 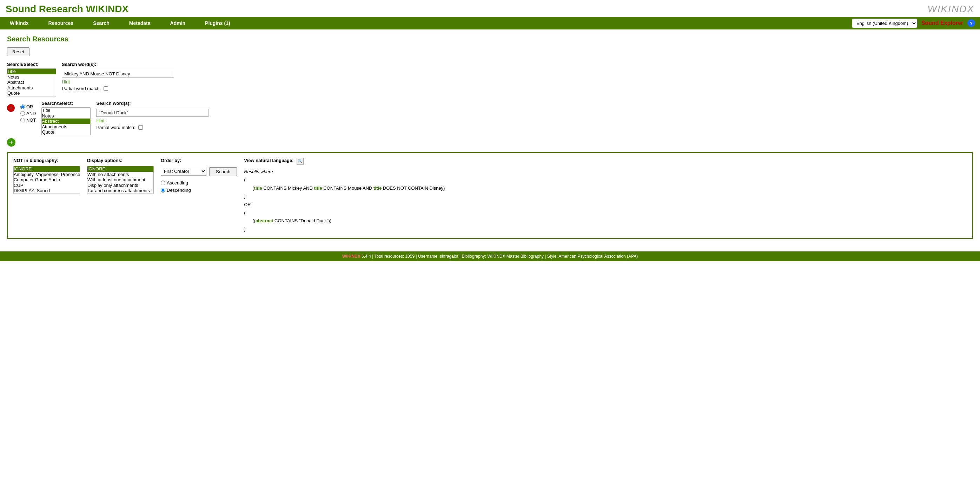 What do you see at coordinates (178, 23) in the screenshot?
I see `nav-admin: Admin` at bounding box center [178, 23].